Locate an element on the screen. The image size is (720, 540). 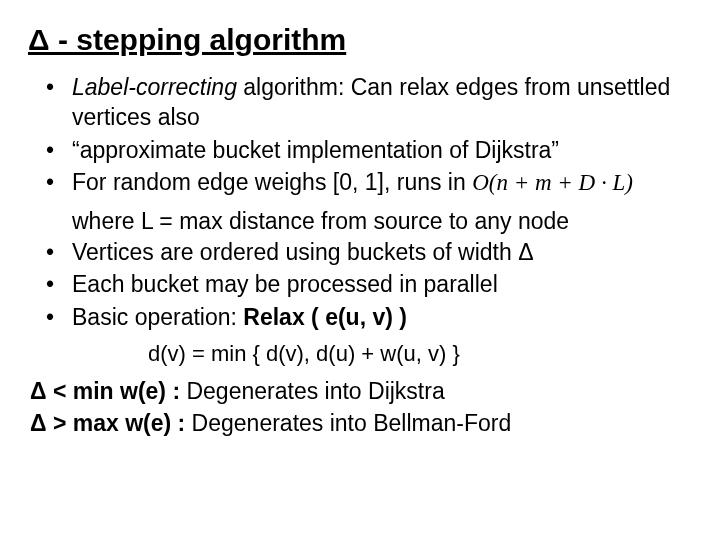
degenerate-case-line: Δ < min w(e) : Degenerates into Dijkstra is located at coordinates (361, 392).